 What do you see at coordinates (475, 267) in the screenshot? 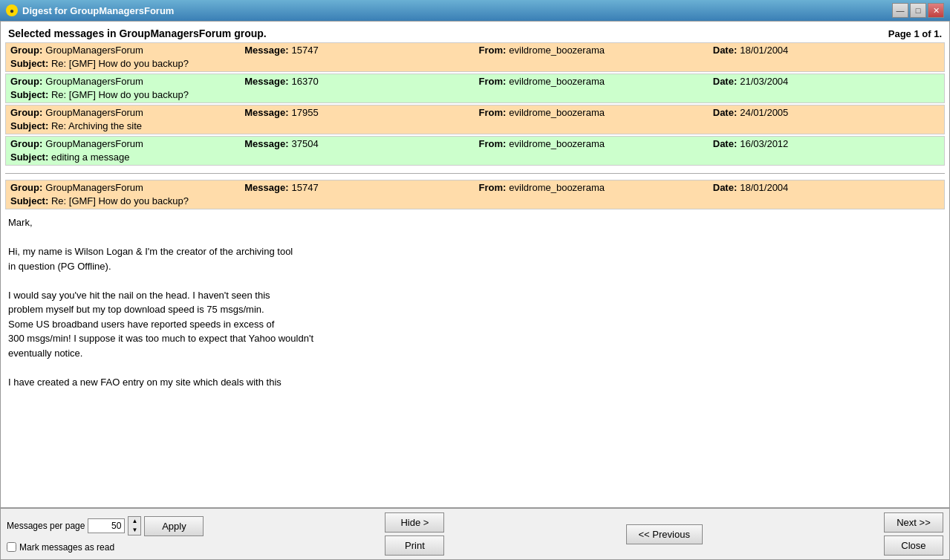
I see `body-line: in question (PG Offline).` at bounding box center [475, 267].